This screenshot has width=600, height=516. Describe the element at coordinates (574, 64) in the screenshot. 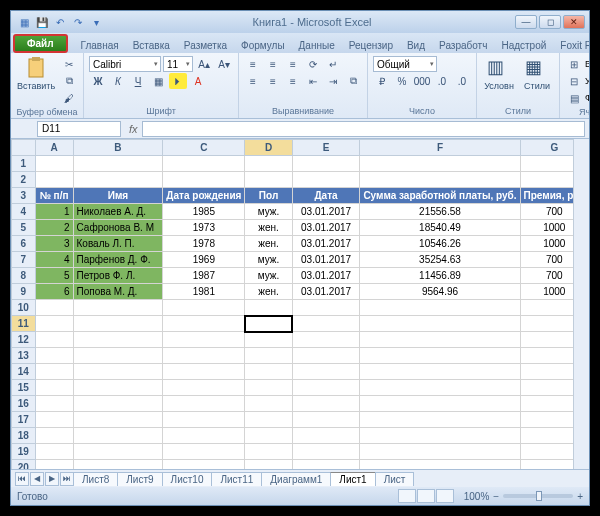

I see `insert-cells-icon: ⊞` at that location.